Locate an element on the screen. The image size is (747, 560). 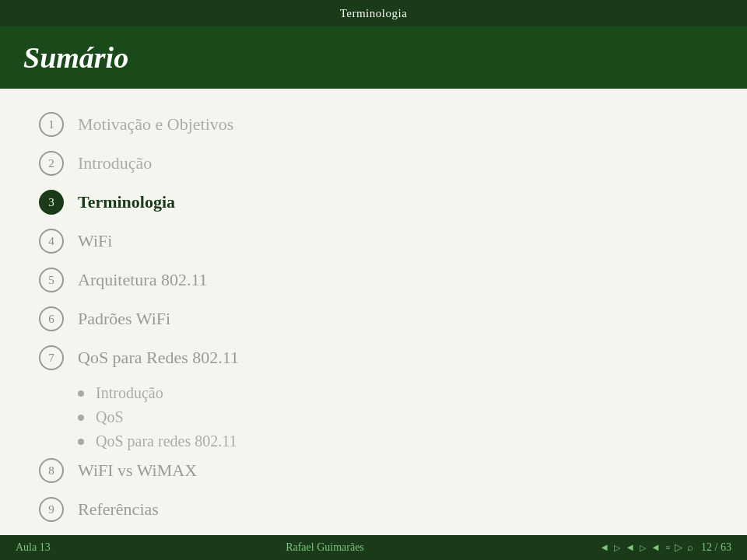
footer-right: ◄ ▷ ◄ ▷ ◄ ≡ ▷ ⌕ 12 / 63 is located at coordinates (665, 548).